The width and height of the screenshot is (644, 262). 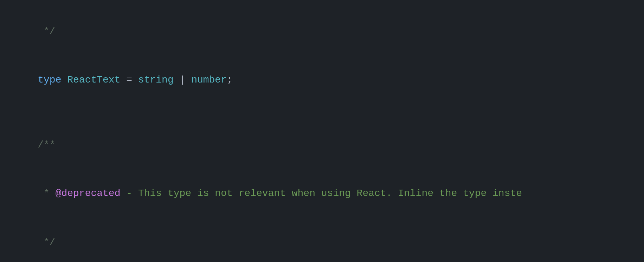 I want to click on code-line-blank, so click(x=322, y=112).